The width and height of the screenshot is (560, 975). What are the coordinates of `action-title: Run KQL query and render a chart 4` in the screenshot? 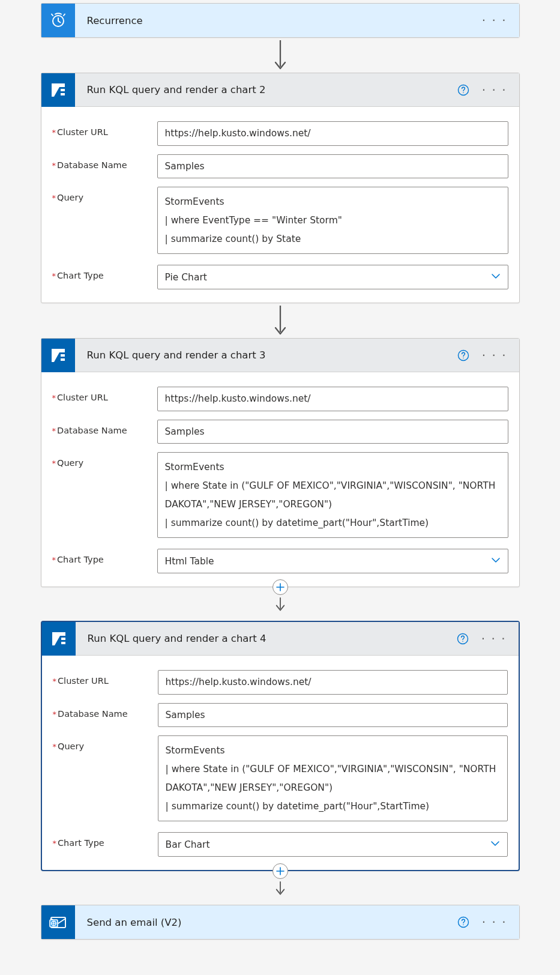 It's located at (266, 639).